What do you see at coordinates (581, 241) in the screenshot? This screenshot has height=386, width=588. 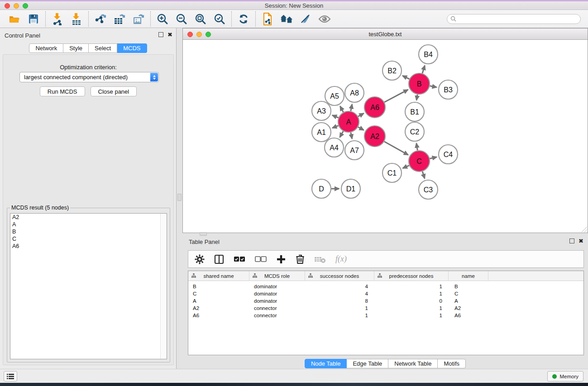 I see `close-table-panel-icon: ✖` at bounding box center [581, 241].